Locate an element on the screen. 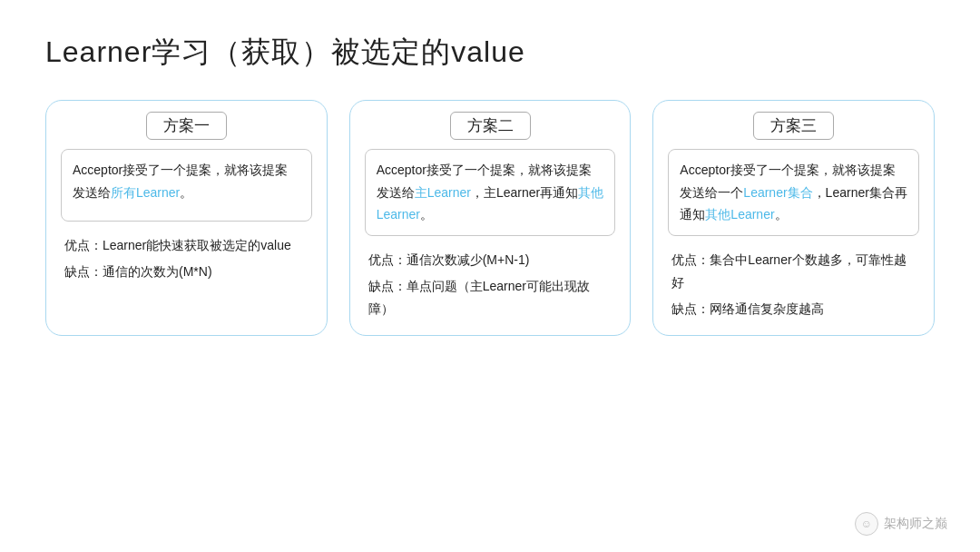 Image resolution: width=980 pixels, height=552 pixels. card-2-con: 缺点：单点问题（主Learner可能出现故障） is located at coordinates (490, 298).